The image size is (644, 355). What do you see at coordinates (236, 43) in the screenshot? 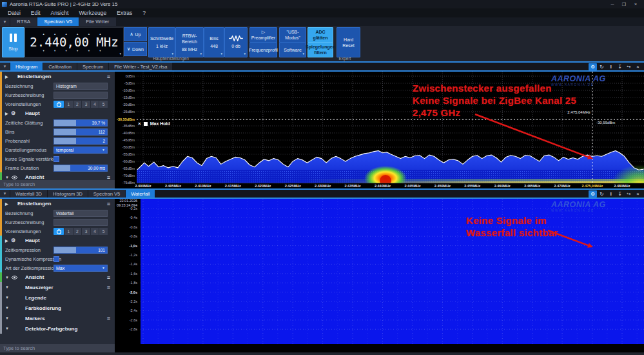
I see `attenuator-dropdown: 0 db` at bounding box center [236, 43].